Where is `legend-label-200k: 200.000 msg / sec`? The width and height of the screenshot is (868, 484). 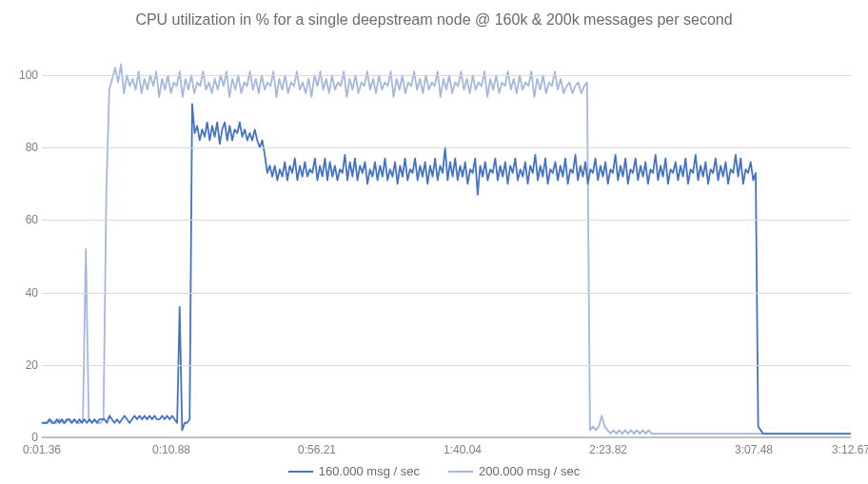 legend-label-200k: 200.000 msg / sec is located at coordinates (529, 472).